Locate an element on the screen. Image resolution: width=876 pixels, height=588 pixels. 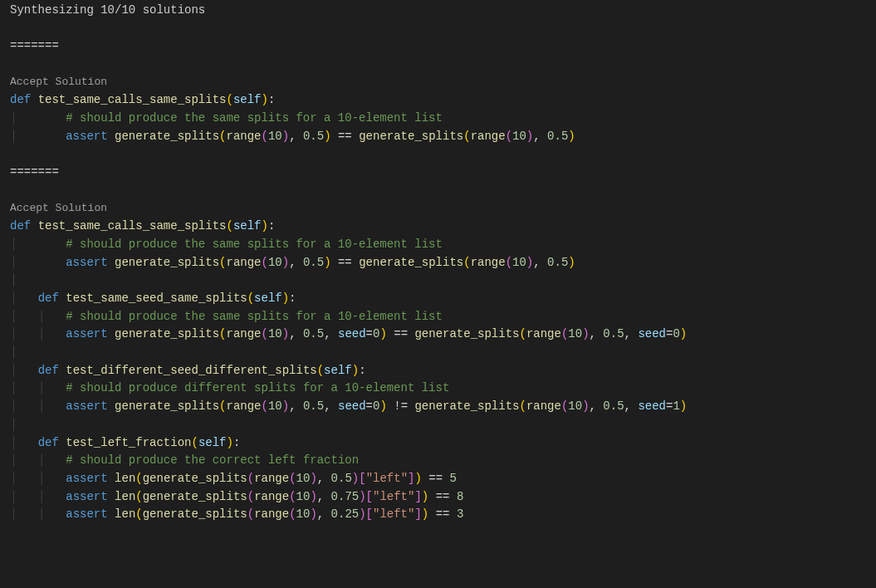
function-def: │ def test_different_seed_different_spli… is located at coordinates (443, 371).